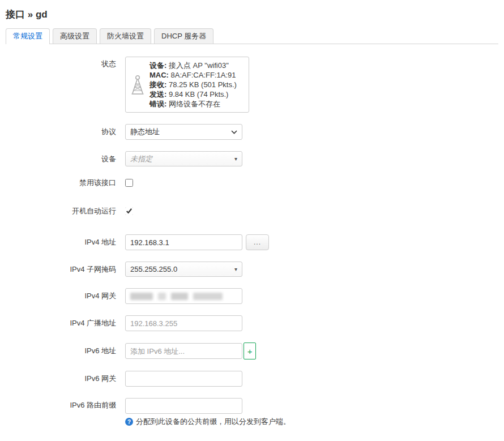 The width and height of the screenshot is (504, 441). Describe the element at coordinates (234, 132) in the screenshot. I see `chevron-down-icon` at that location.